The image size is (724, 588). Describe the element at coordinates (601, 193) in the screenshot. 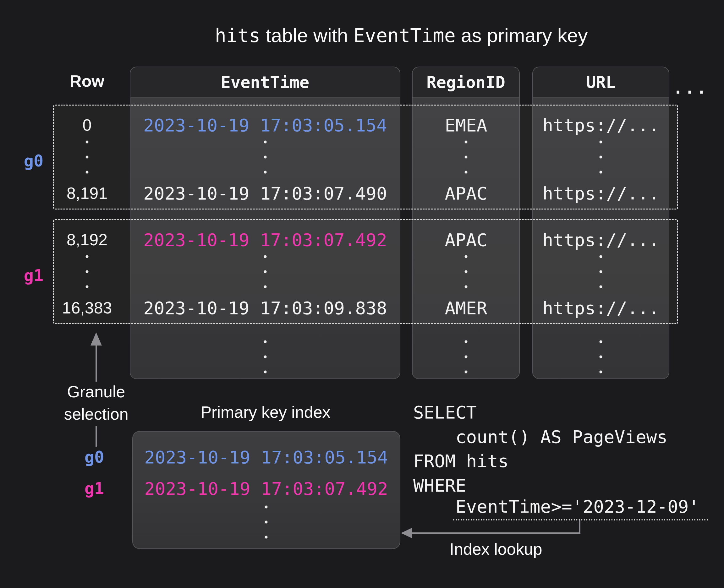

I see `g0-url-last: https://...` at that location.